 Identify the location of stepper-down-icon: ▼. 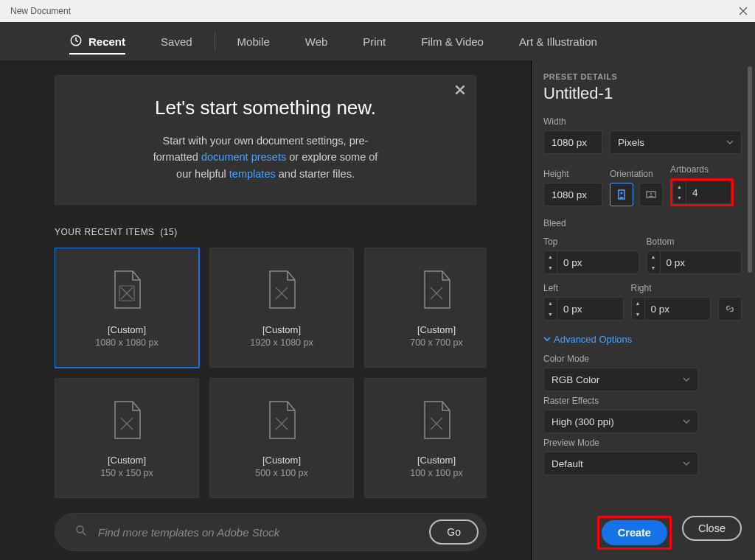
(680, 197).